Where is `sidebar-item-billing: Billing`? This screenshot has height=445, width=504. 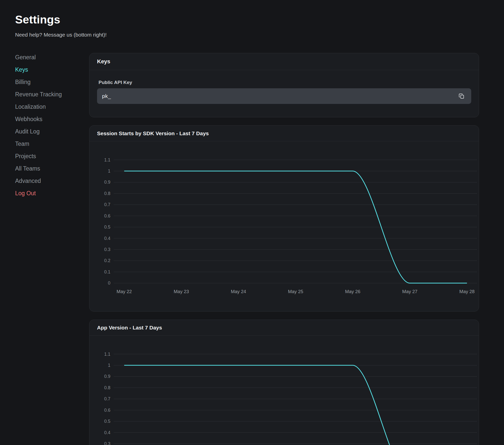
sidebar-item-billing: Billing is located at coordinates (49, 82).